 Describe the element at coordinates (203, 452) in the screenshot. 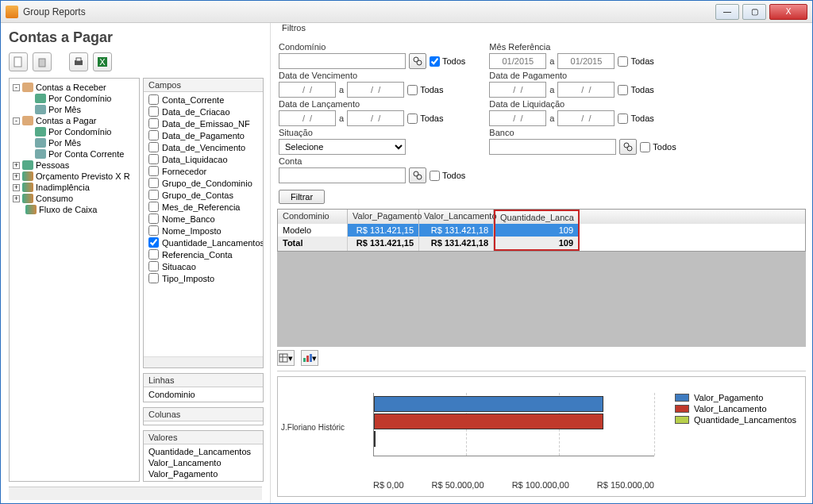

I see `list-item: Quantidade_Lancamentos` at that location.